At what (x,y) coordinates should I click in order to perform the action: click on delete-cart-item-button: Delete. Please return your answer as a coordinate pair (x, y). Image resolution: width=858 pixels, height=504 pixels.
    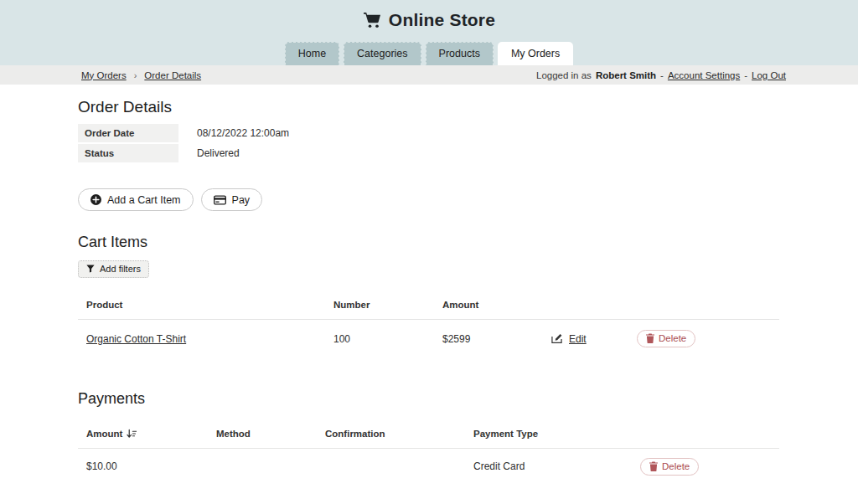
    Looking at the image, I should click on (666, 338).